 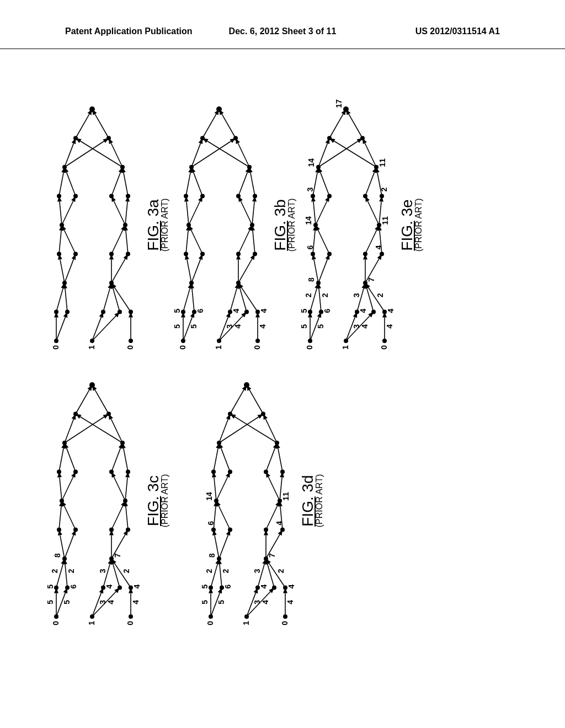 What do you see at coordinates (311, 280) in the screenshot?
I see `svg-text: 8` at bounding box center [311, 280].